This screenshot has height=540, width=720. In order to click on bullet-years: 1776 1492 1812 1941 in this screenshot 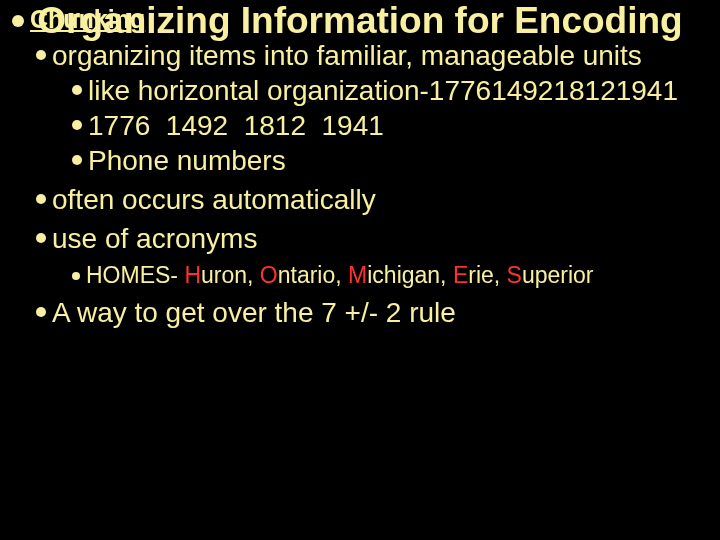, I will do `click(391, 126)`.